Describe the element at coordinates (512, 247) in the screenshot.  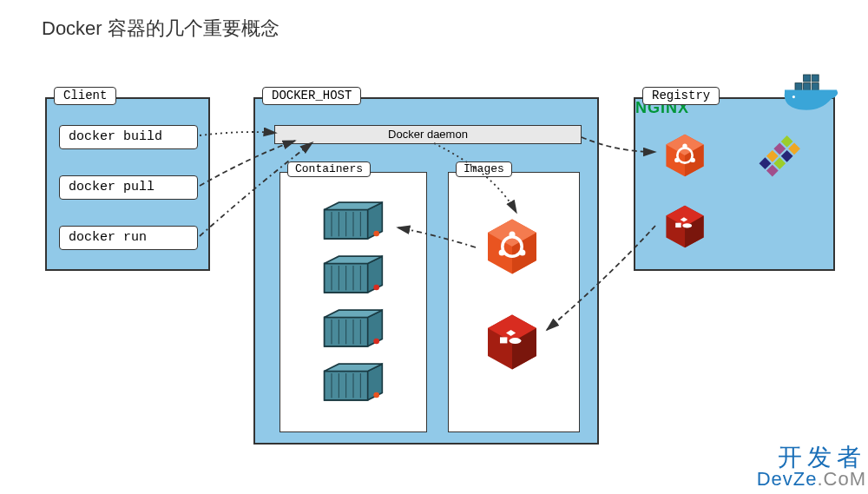
I see `ubuntu-image-icon` at that location.